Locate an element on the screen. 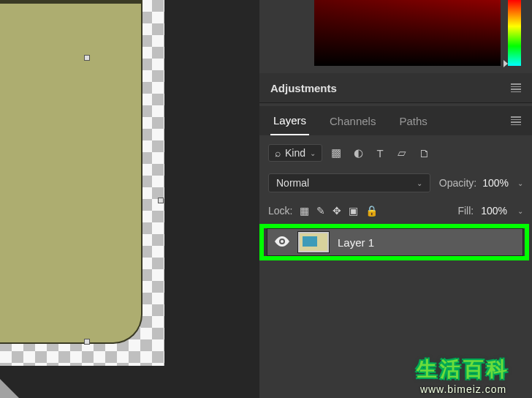 The width and height of the screenshot is (532, 398). filter-adjustment-icon: ◐ is located at coordinates (358, 153).